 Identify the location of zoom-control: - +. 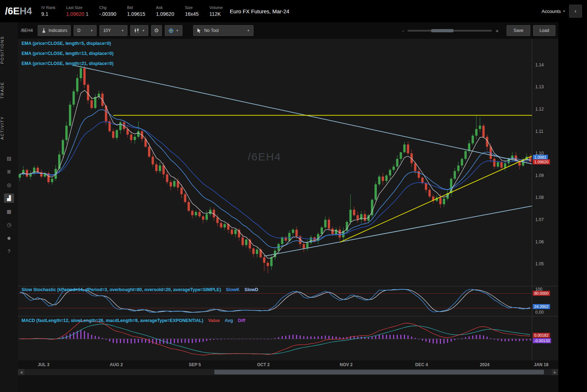
(450, 31).